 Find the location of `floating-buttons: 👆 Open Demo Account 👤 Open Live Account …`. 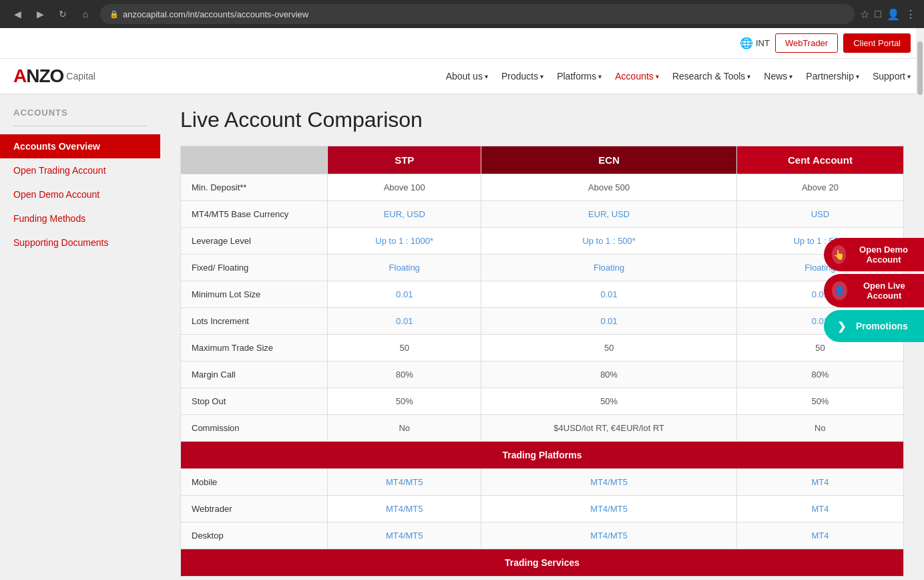

floating-buttons: 👆 Open Demo Account 👤 Open Live Account … is located at coordinates (874, 290).